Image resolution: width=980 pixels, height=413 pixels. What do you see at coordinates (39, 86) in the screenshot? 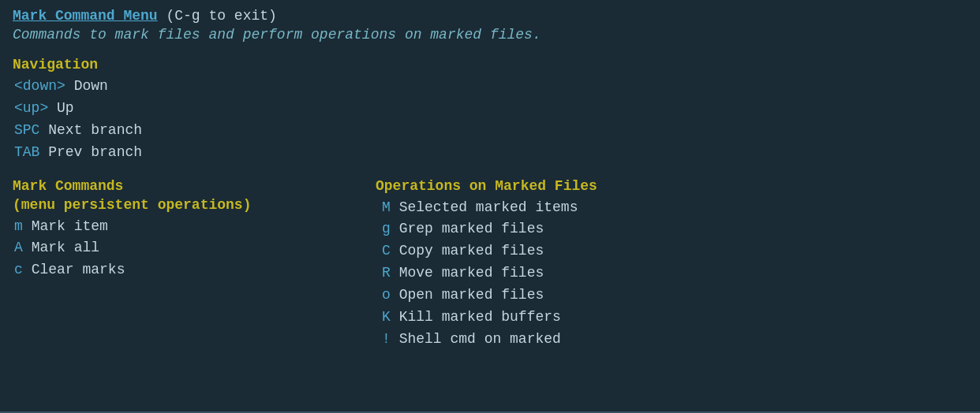
I see `nav-key-down: <down>` at bounding box center [39, 86].